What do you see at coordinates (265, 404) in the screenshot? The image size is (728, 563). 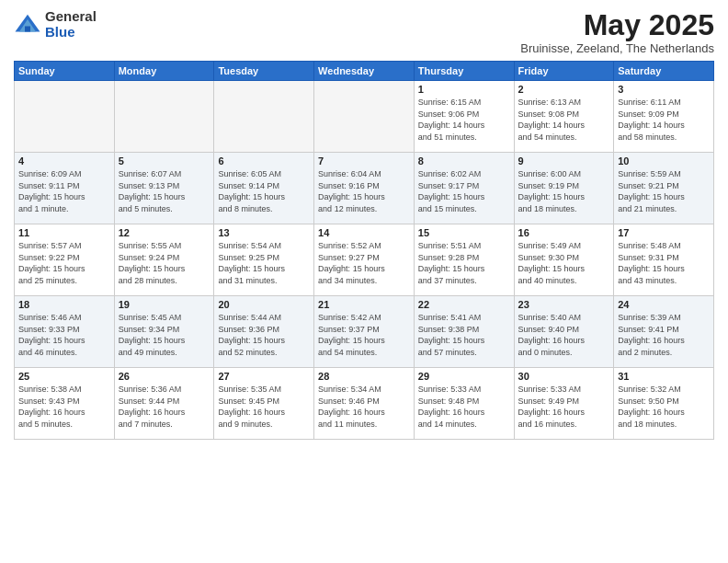 I see `calendar-cell-w5-d3: 27Sunrise: 5:35 AM Sunset: 9:45 PM Dayli…` at bounding box center [265, 404].